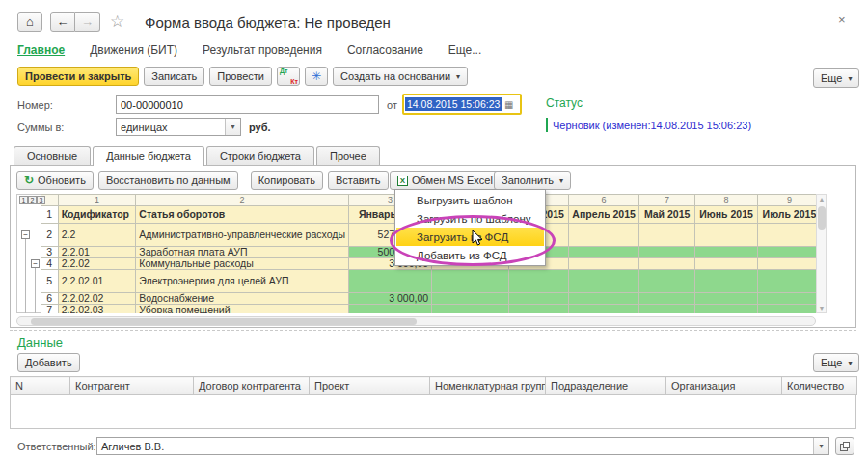 The image size is (868, 460). What do you see at coordinates (449, 180) in the screenshot?
I see `excel-exchange-button: X Обмен MS Excel▾` at bounding box center [449, 180].